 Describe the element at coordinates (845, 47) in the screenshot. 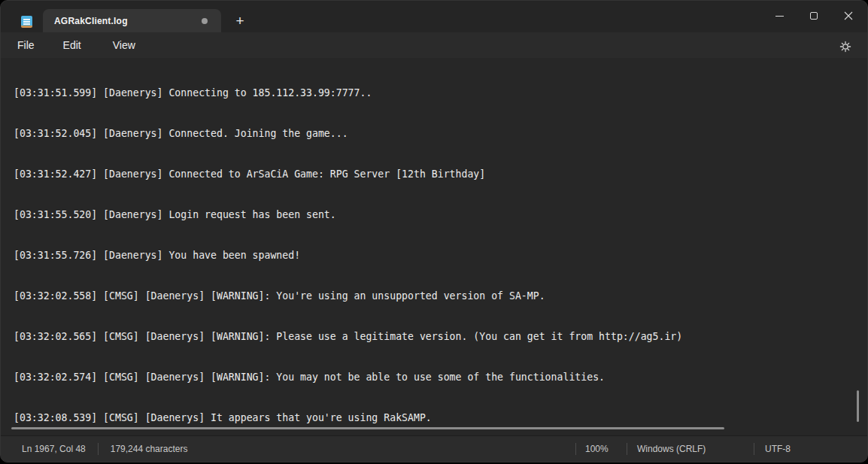

I see `gear-icon` at that location.